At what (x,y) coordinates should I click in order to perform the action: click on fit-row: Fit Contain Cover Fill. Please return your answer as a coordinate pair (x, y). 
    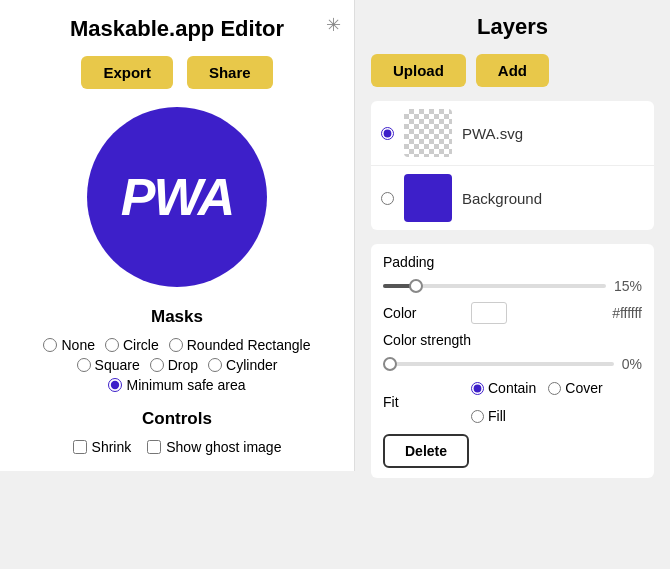
    Looking at the image, I should click on (512, 402).